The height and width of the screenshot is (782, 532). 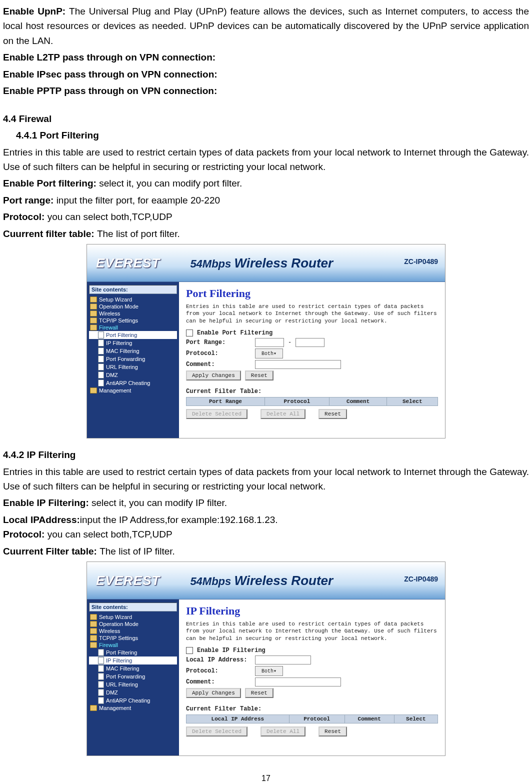 What do you see at coordinates (218, 671) in the screenshot?
I see `protocol-label: Protocol:` at bounding box center [218, 671].